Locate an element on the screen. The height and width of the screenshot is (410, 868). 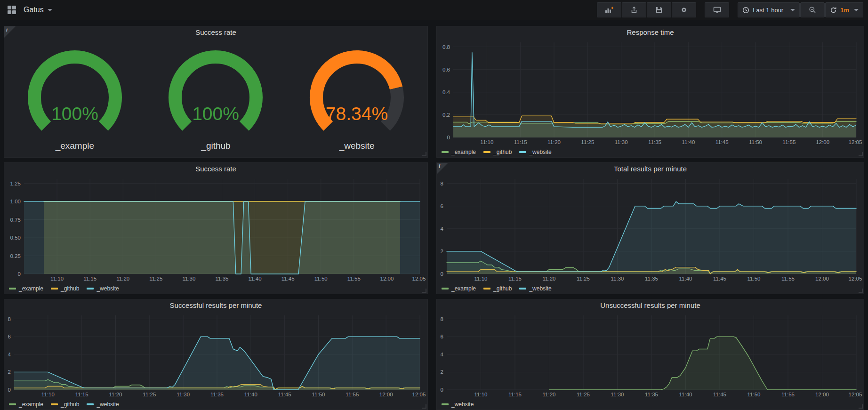
gauge-example: 100%_example is located at coordinates (75, 98).